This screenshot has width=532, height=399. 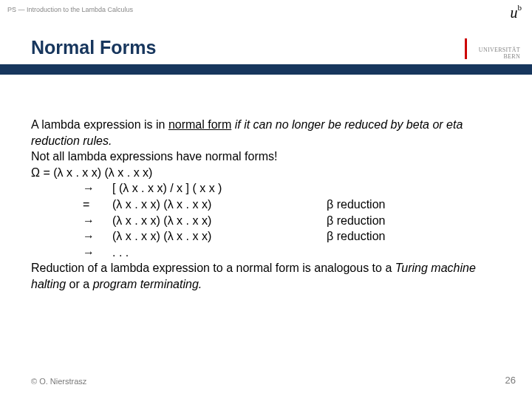 I want to click on expr-cell: [ (λ x . x x) / x ] ( x x ), so click(x=219, y=188).